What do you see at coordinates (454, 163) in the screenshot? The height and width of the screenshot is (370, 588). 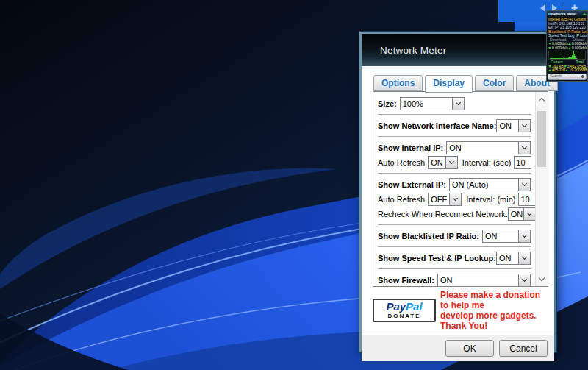 I see `internal-ip-refresh-row: Auto Refresh ON Interval: (sec)` at bounding box center [454, 163].